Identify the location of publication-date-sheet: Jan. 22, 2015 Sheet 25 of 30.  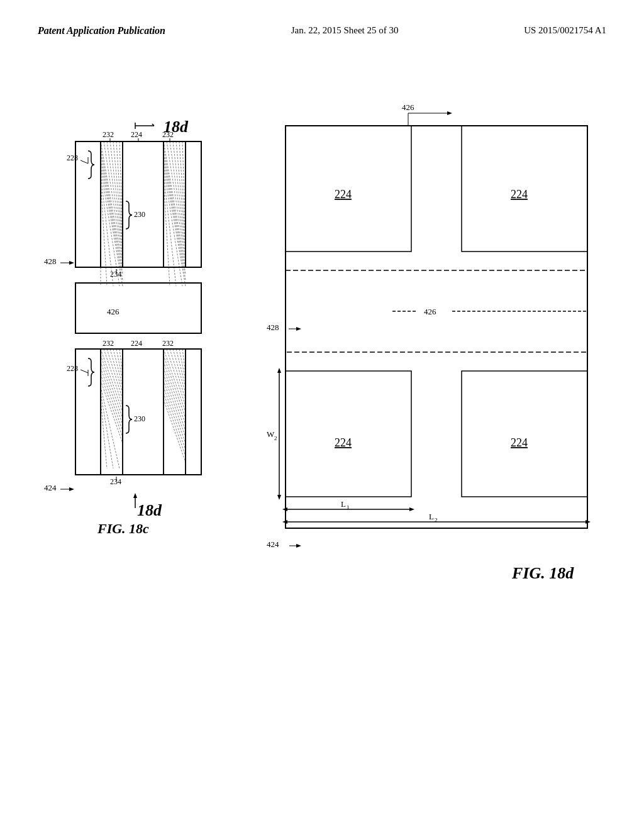
(345, 30).